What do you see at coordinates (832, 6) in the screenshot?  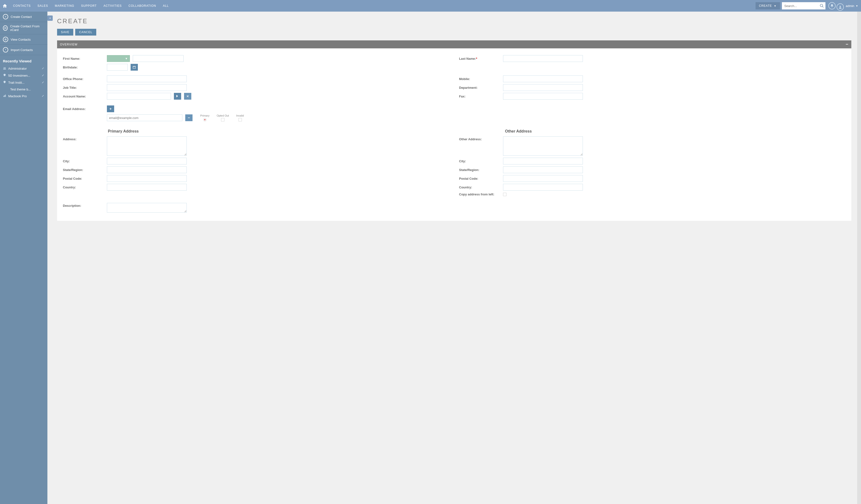 I see `notifications-icon` at bounding box center [832, 6].